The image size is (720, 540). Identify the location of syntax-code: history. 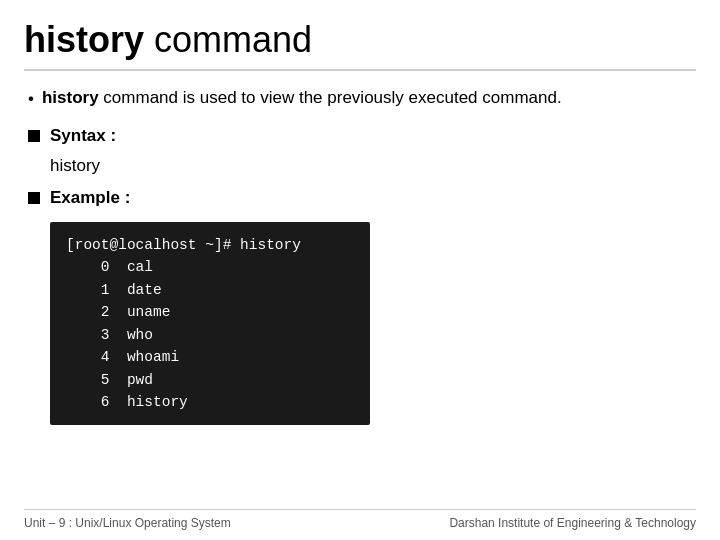
(373, 166).